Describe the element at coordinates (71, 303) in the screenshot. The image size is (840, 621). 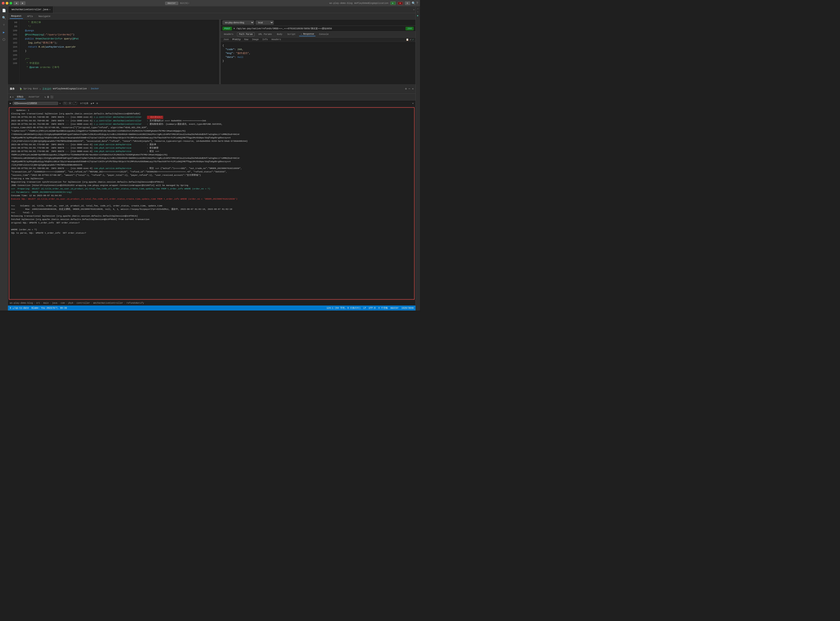
I see `breadcrumb-part-5: yby6` at that location.